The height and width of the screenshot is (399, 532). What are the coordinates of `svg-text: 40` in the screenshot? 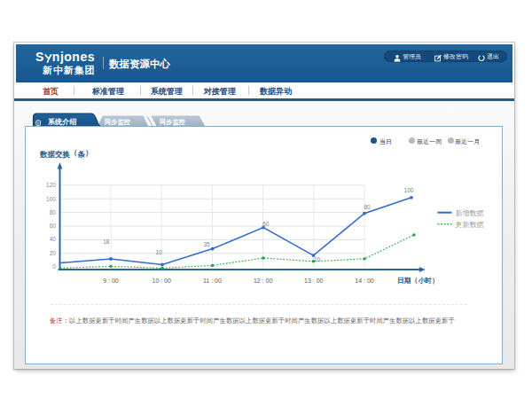 It's located at (53, 239).